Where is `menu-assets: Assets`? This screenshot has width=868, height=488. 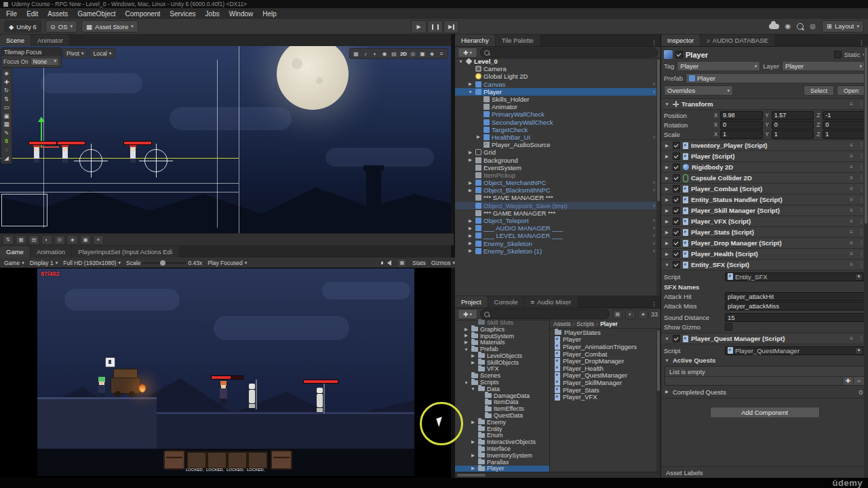
menu-assets: Assets is located at coordinates (58, 14).